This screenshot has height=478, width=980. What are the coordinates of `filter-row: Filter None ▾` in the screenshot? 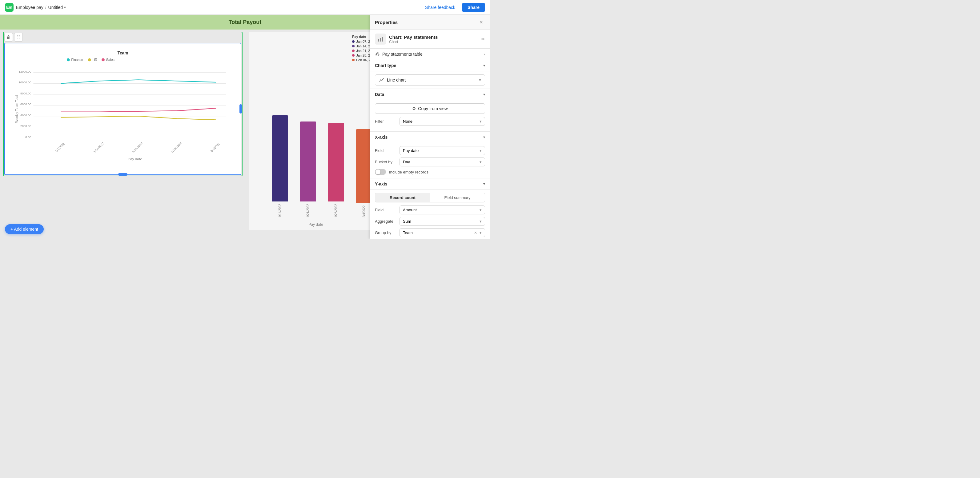 It's located at (430, 121).